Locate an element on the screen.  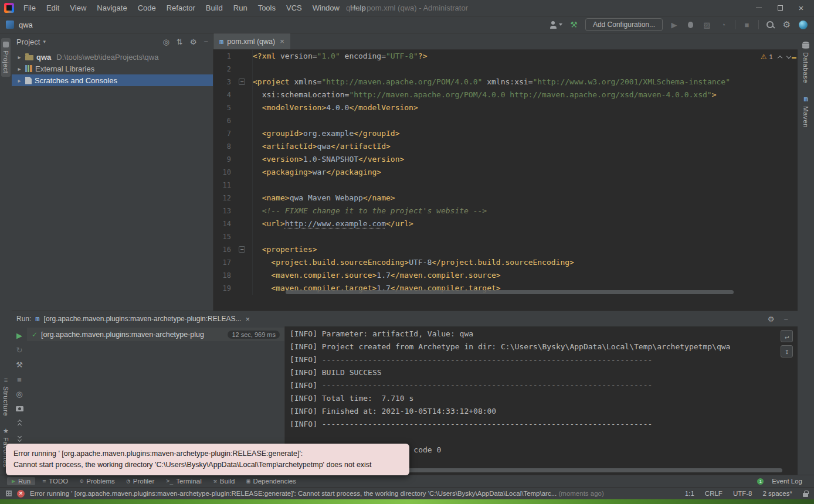
user-icon is located at coordinates (556, 25).